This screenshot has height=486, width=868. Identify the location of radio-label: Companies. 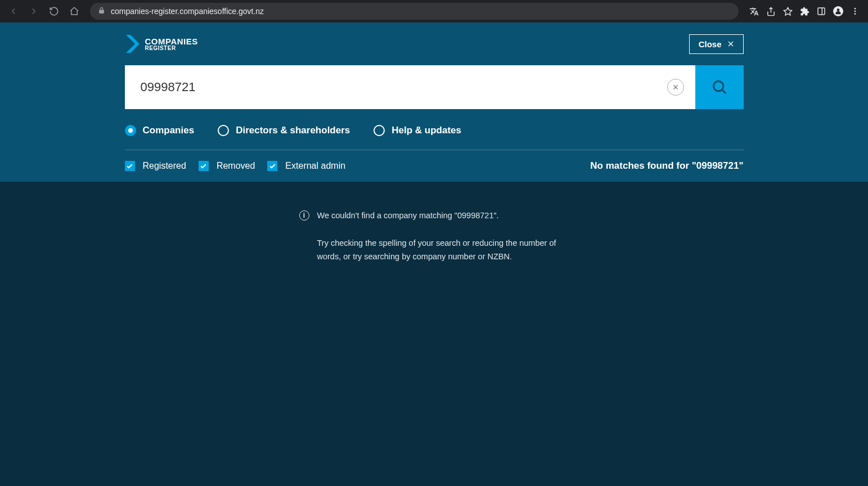
(169, 130).